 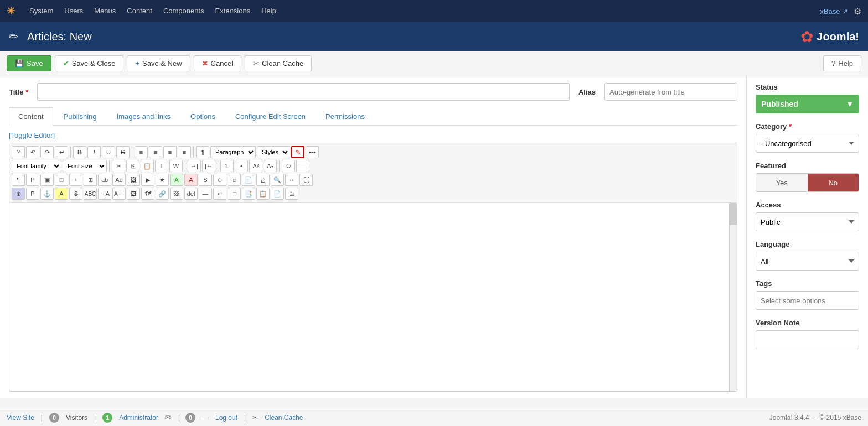 What do you see at coordinates (184, 152) in the screenshot?
I see `editor-align-justify-btn: ≡` at bounding box center [184, 152].